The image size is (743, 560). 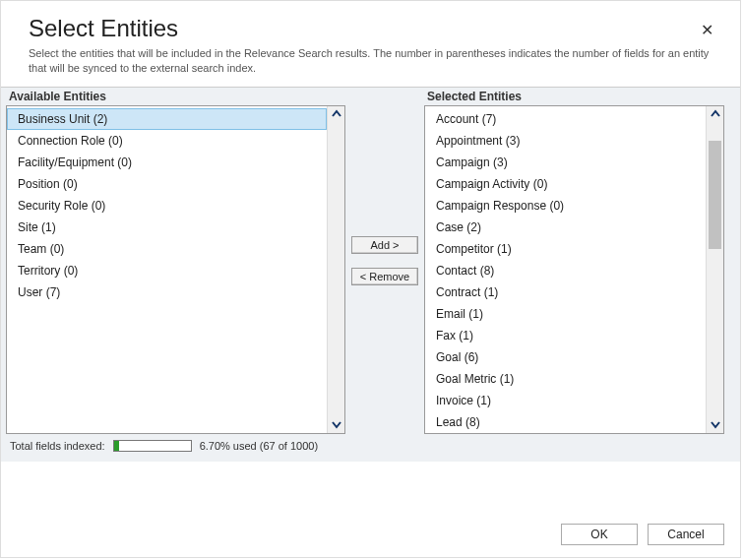 I want to click on selected-item: Invoice (1), so click(x=565, y=401).